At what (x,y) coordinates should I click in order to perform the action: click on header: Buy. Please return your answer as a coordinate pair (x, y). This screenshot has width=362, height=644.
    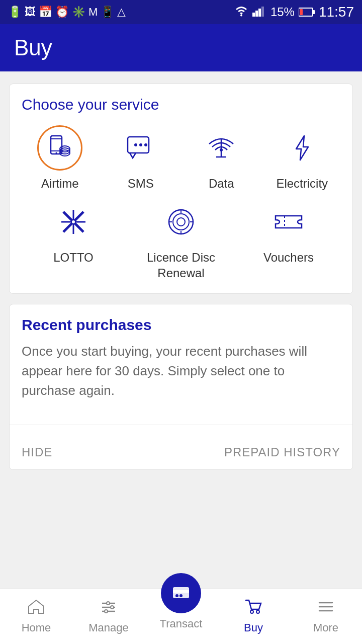
    Looking at the image, I should click on (181, 48).